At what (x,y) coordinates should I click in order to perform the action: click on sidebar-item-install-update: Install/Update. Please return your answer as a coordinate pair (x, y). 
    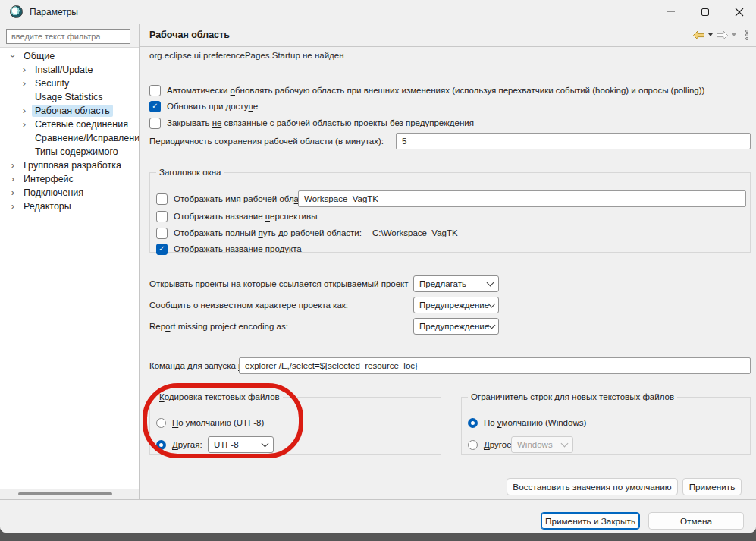
    Looking at the image, I should click on (70, 70).